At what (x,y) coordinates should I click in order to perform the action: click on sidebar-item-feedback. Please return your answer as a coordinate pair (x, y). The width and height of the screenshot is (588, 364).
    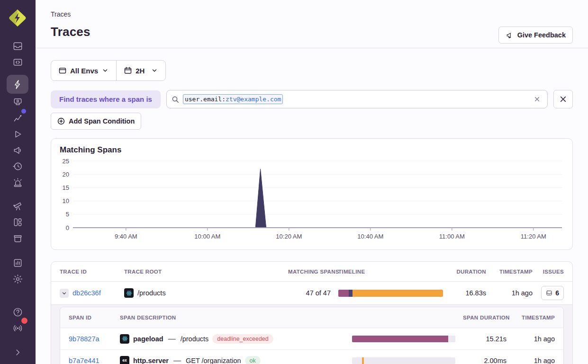
    Looking at the image, I should click on (18, 150).